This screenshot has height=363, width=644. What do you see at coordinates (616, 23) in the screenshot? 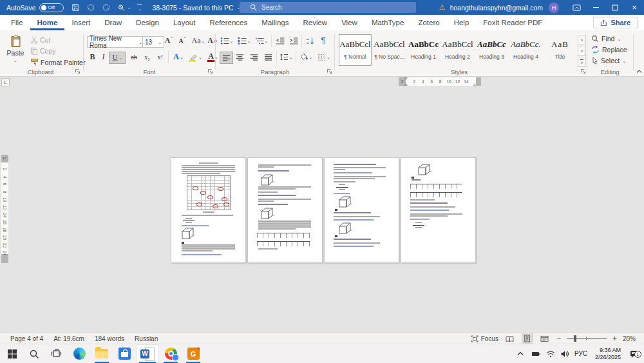
I see `share-button: Share` at bounding box center [616, 23].